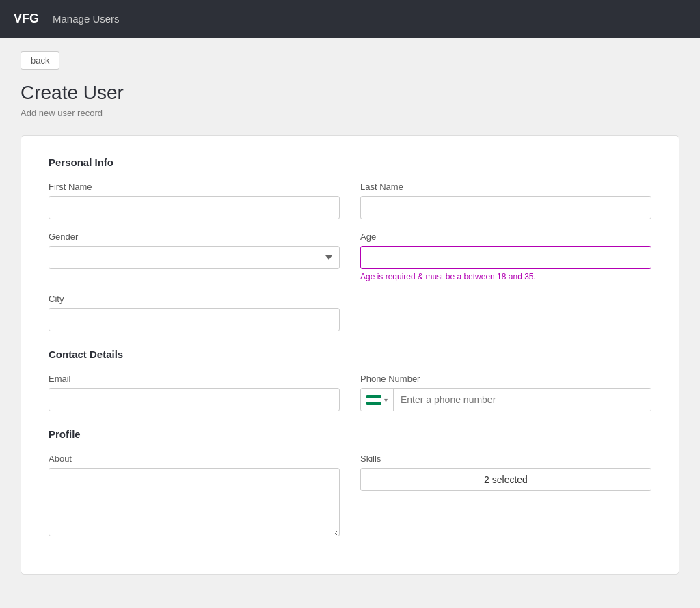 Image resolution: width=700 pixels, height=608 pixels. What do you see at coordinates (194, 187) in the screenshot?
I see `first-name-label: First Name` at bounding box center [194, 187].